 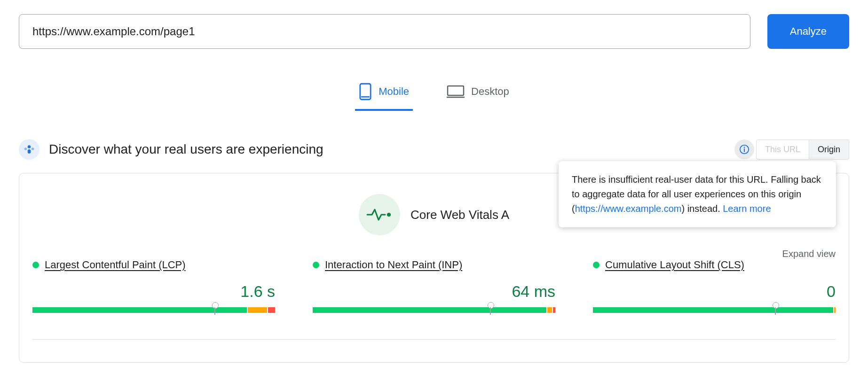 I want to click on metric-lcp: Largest Contentful Paint (LCP) 1.6 s, so click(x=154, y=286).